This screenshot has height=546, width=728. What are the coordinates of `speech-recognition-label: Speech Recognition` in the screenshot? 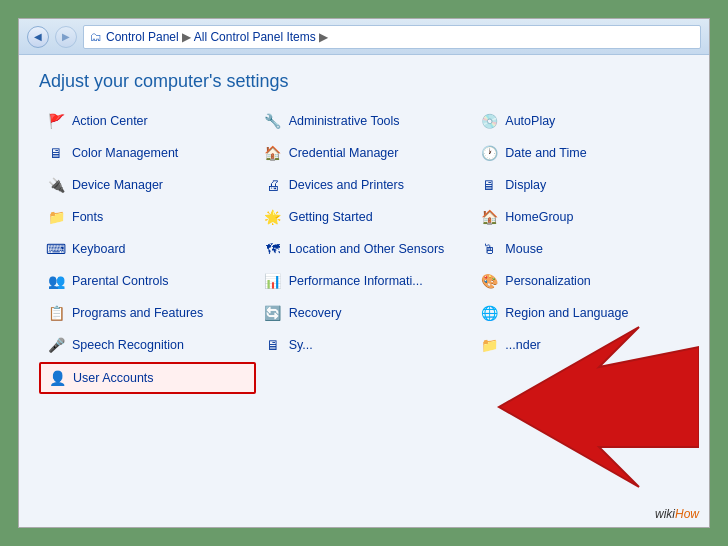 It's located at (128, 345).